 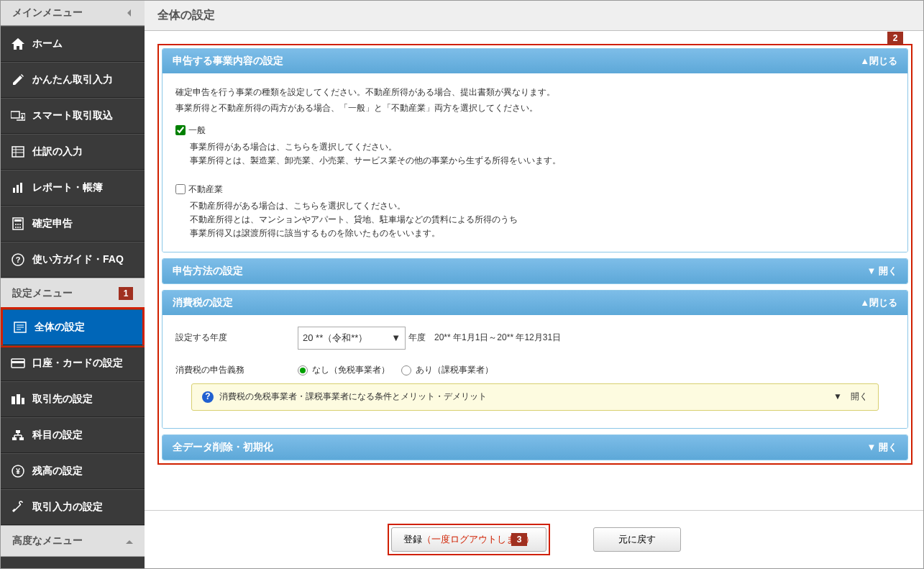 What do you see at coordinates (534, 540) in the screenshot?
I see `footer-buttons: 3 登録（一度ログアウトします） 元に戻す` at bounding box center [534, 540].